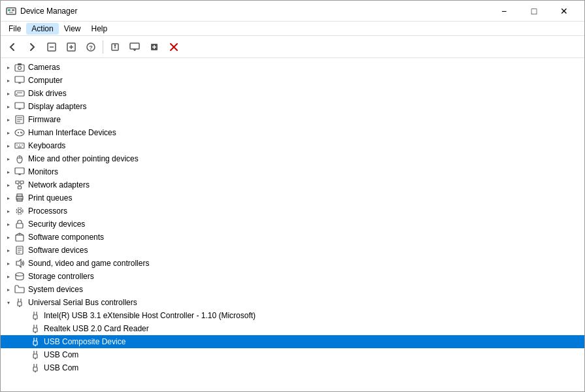 This screenshot has height=392, width=585. Describe the element at coordinates (293, 159) in the screenshot. I see `tree-item-mice: Mice and other pointing devices` at that location.